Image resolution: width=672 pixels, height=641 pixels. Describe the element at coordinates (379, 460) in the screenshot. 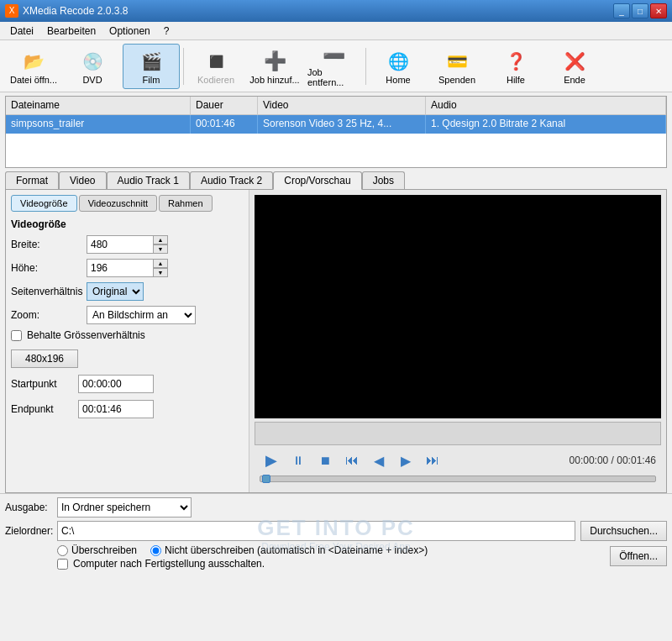

I see `frame-back-button: ◀` at that location.